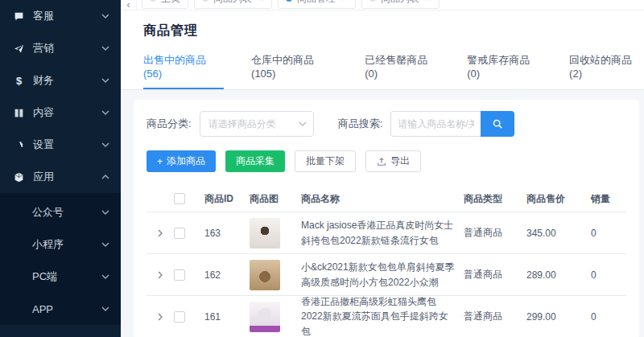 This screenshot has width=644, height=337. Describe the element at coordinates (386, 199) in the screenshot. I see `table-header: 商品ID 商品图 商品名称 商品类型 商品售价 销量` at that location.